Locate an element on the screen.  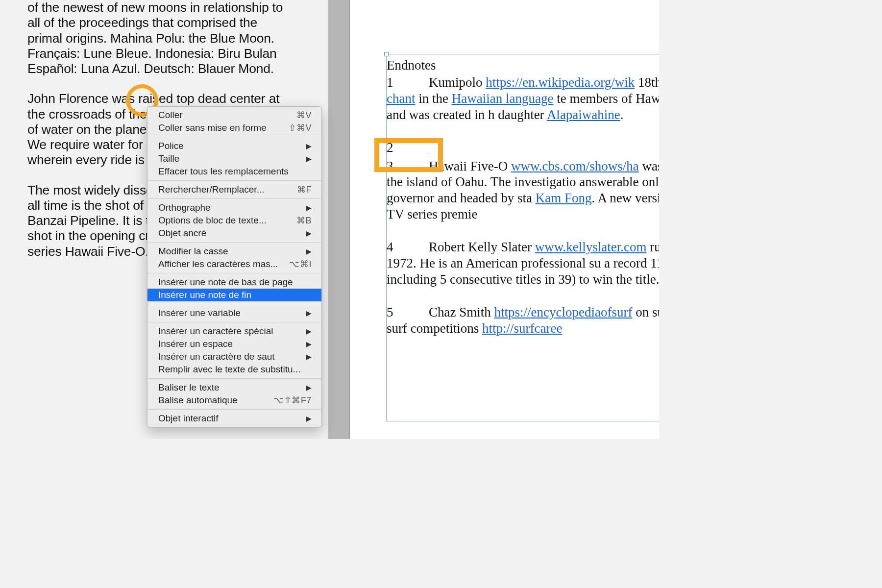
menu-item: Insérer un caractère de saut▶ is located at coordinates (234, 357).